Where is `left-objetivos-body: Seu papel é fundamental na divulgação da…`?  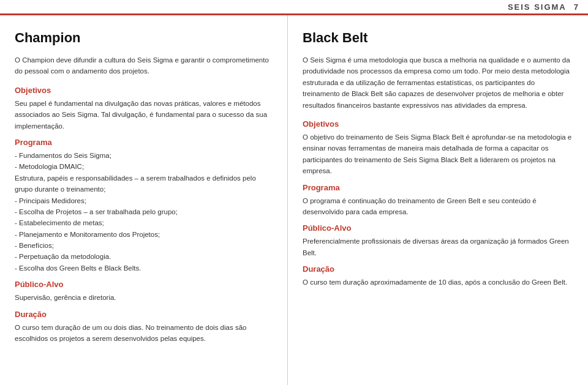 left-objetivos-body: Seu papel é fundamental na divulgação da… is located at coordinates (143, 115).